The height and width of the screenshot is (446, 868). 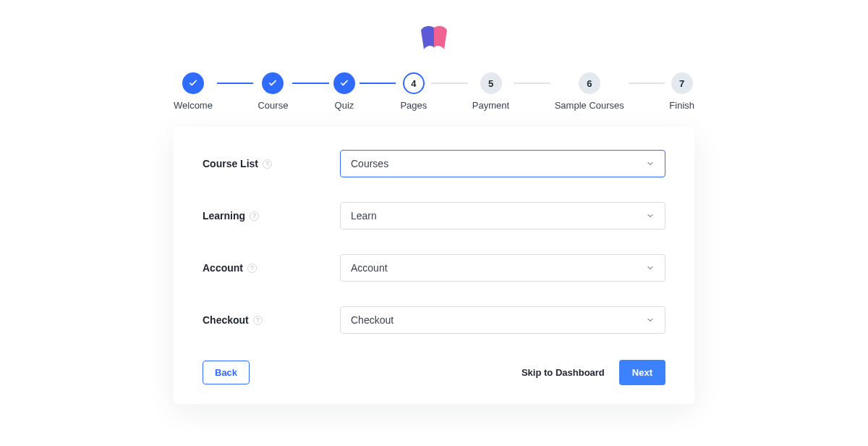 What do you see at coordinates (434, 164) in the screenshot?
I see `row-course-list: Course List ? Courses` at bounding box center [434, 164].